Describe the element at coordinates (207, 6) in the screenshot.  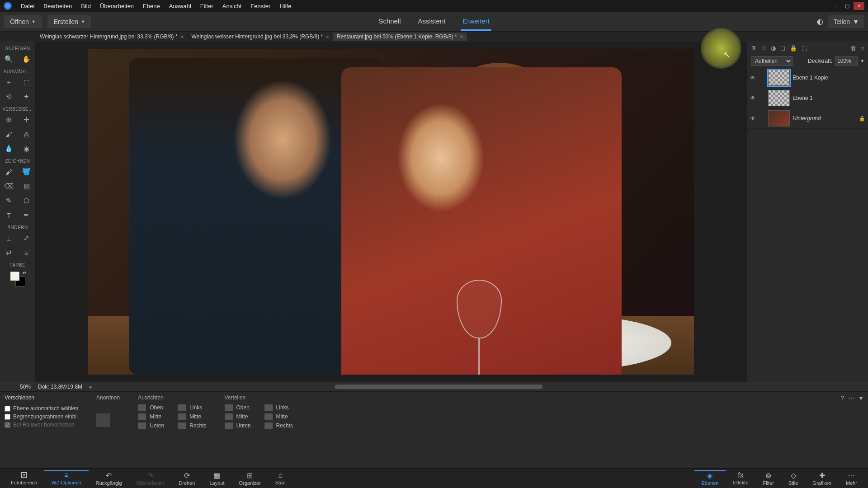
I see `menu-filter: Filter` at that location.